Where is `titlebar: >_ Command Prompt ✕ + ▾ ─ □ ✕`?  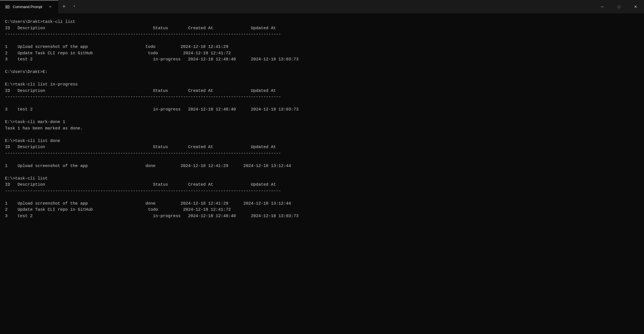
titlebar: >_ Command Prompt ✕ + ▾ ─ □ ✕ is located at coordinates (322, 7).